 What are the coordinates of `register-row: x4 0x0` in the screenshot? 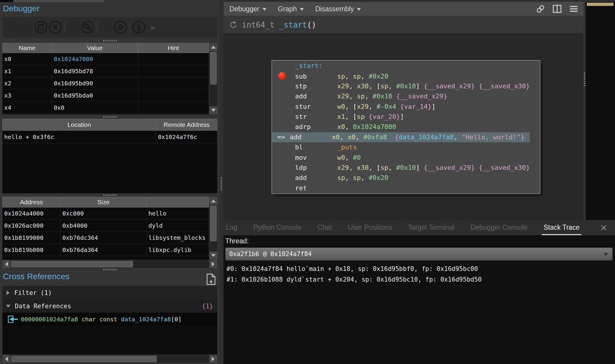 It's located at (110, 108).